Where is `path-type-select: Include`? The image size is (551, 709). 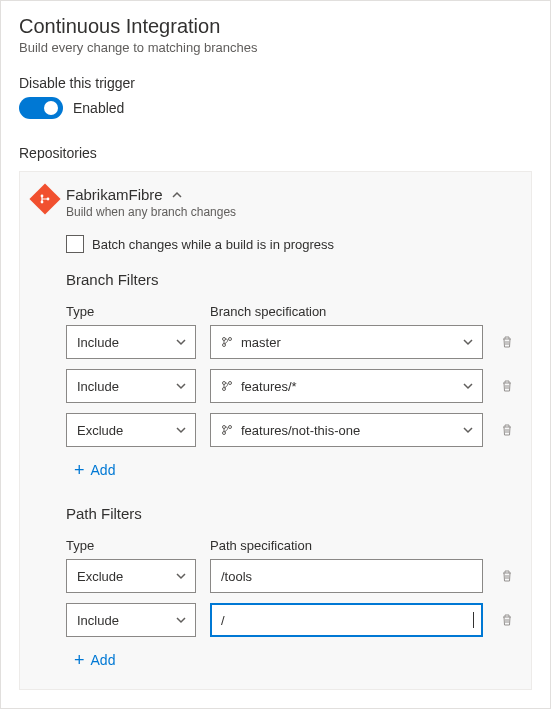
path-type-select: Include is located at coordinates (131, 620).